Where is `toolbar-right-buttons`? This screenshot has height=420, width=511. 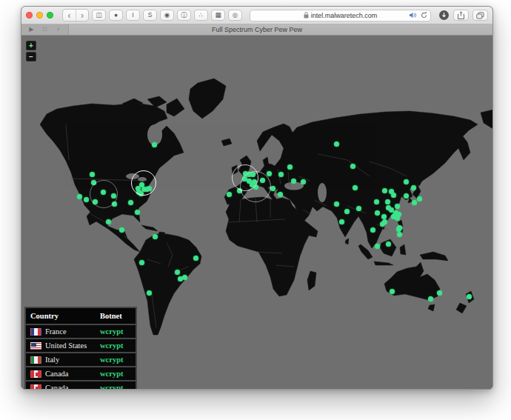 toolbar-right-buttons is located at coordinates (464, 15).